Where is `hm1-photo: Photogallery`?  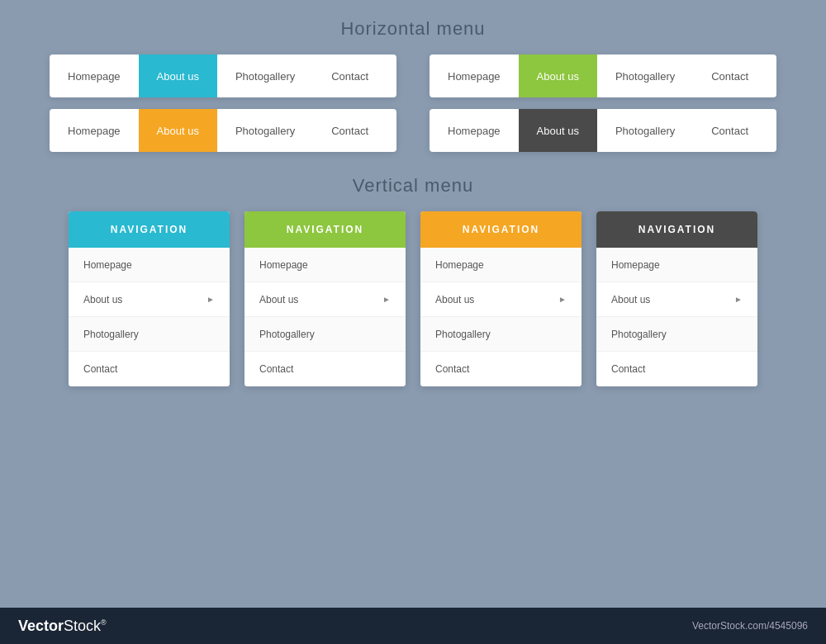 hm1-photo: Photogallery is located at coordinates (265, 76).